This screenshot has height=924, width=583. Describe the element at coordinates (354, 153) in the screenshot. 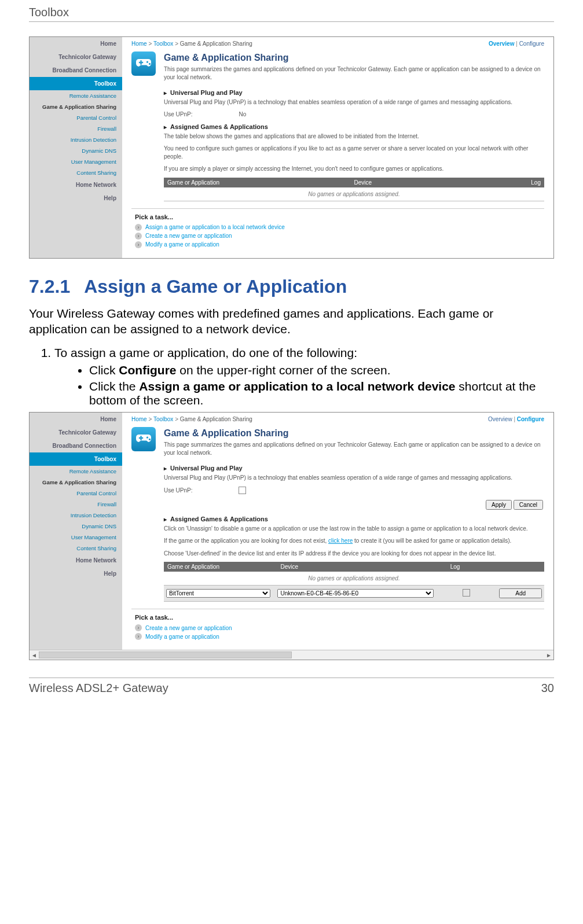

I see `assigned-d2: You need to configure such games or appl…` at that location.